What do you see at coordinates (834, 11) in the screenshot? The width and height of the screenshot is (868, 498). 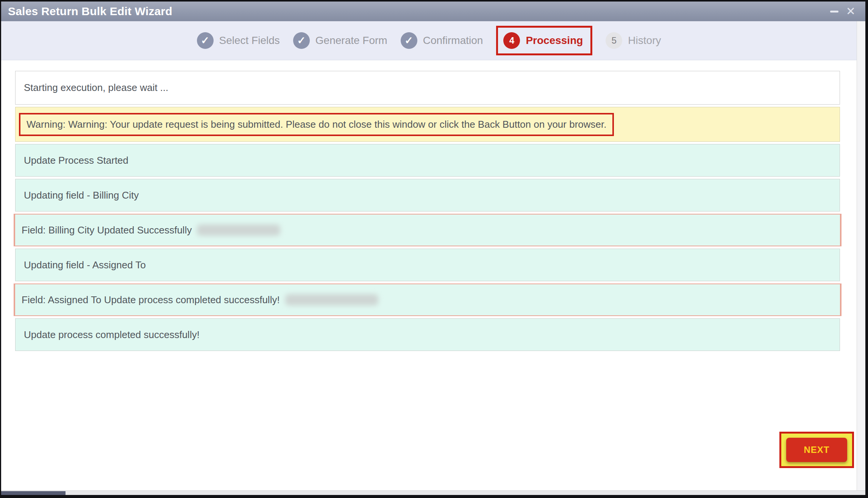 I see `minimize-icon` at bounding box center [834, 11].